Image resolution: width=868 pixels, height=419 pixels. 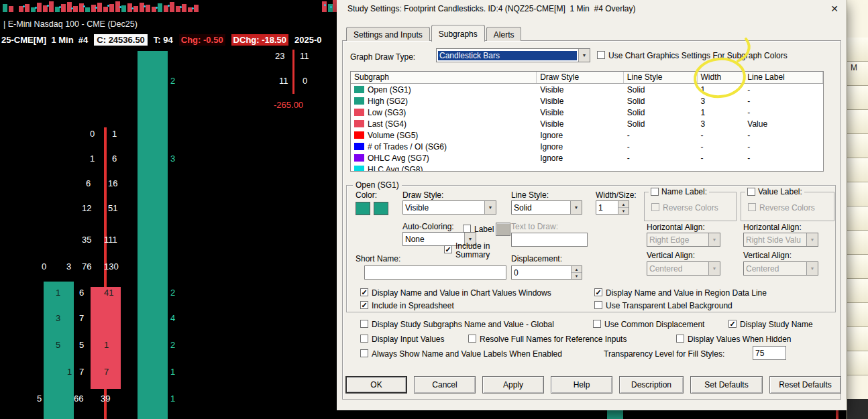 What do you see at coordinates (504, 34) in the screenshot?
I see `tab-alerts: Alerts` at bounding box center [504, 34].